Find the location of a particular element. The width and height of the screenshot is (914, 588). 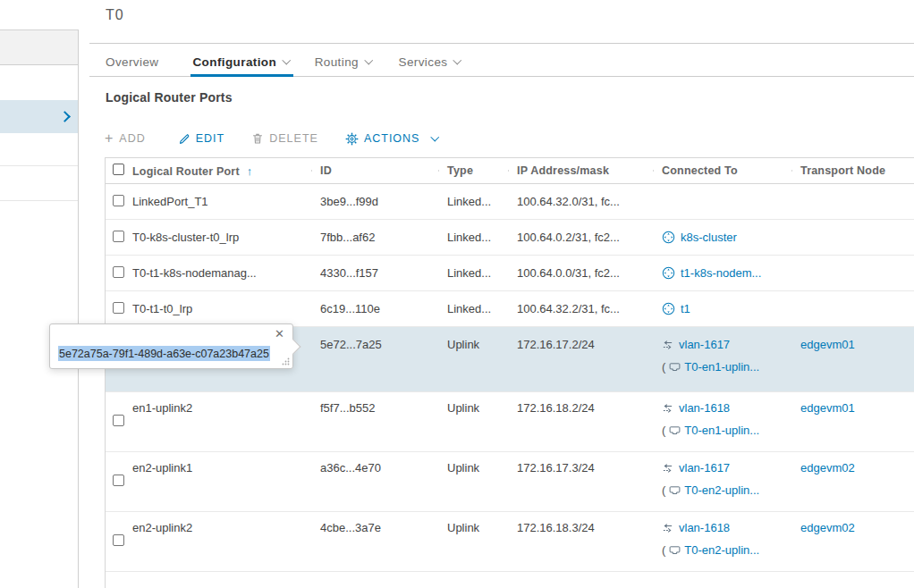

table-row: en2-uplink2 4cbe...3a7e Uplink 172.16.18… is located at coordinates (510, 542).